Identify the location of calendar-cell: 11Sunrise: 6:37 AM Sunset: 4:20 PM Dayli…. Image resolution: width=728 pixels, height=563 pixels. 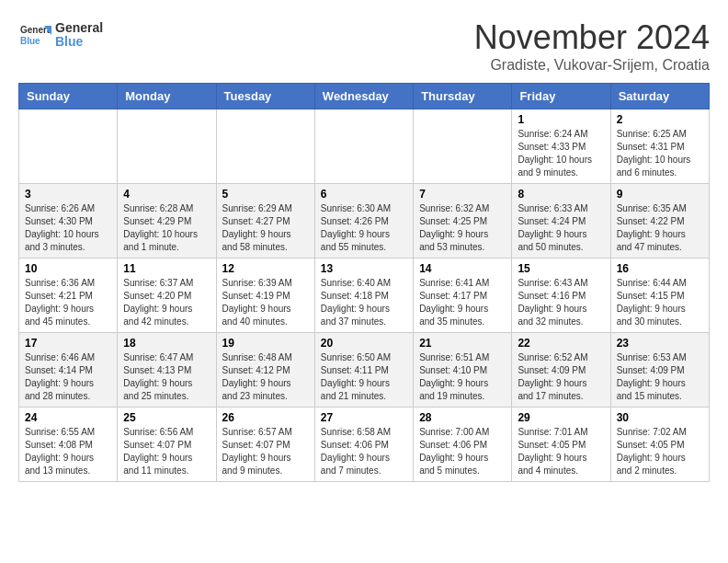
(167, 296).